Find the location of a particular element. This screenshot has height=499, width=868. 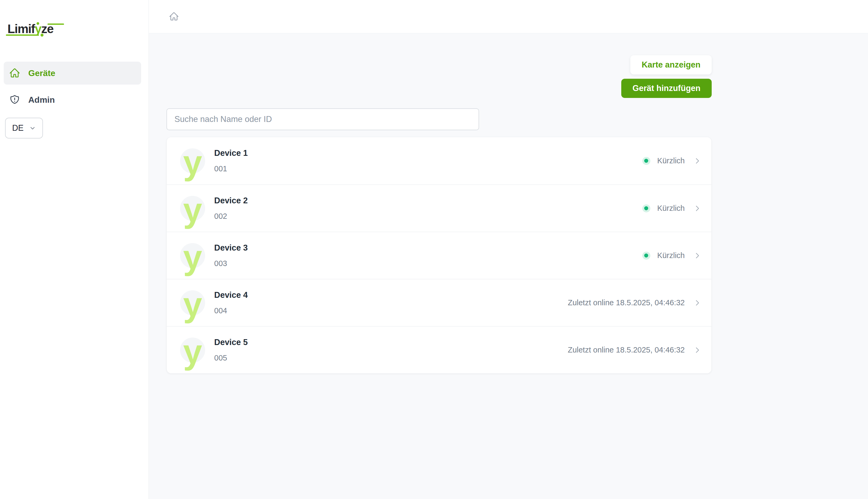

logo-top-line is located at coordinates (56, 24).